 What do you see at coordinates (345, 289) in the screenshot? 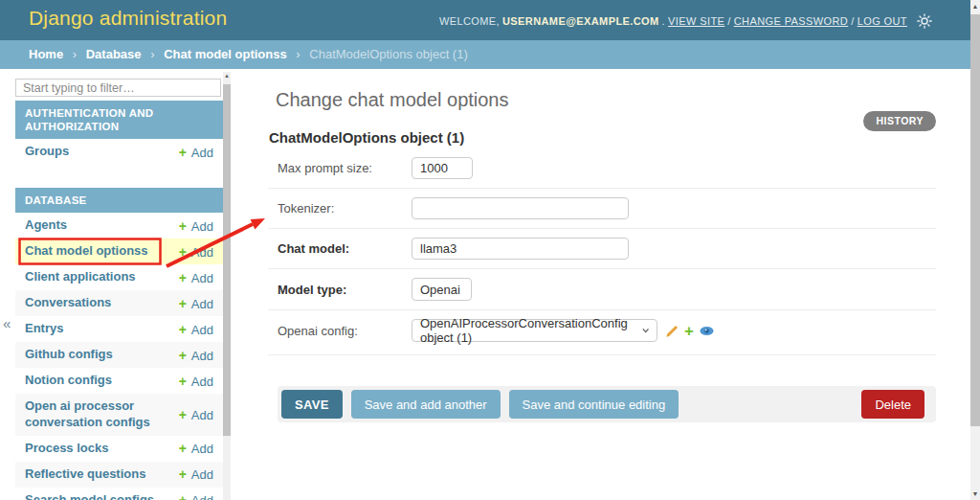
I see `model-type-label: Model type:` at bounding box center [345, 289].